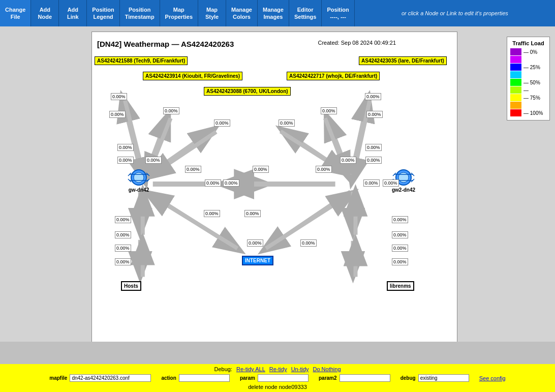 The image size is (555, 392). I want to click on manage-colors-button: ManageColors, so click(242, 13).